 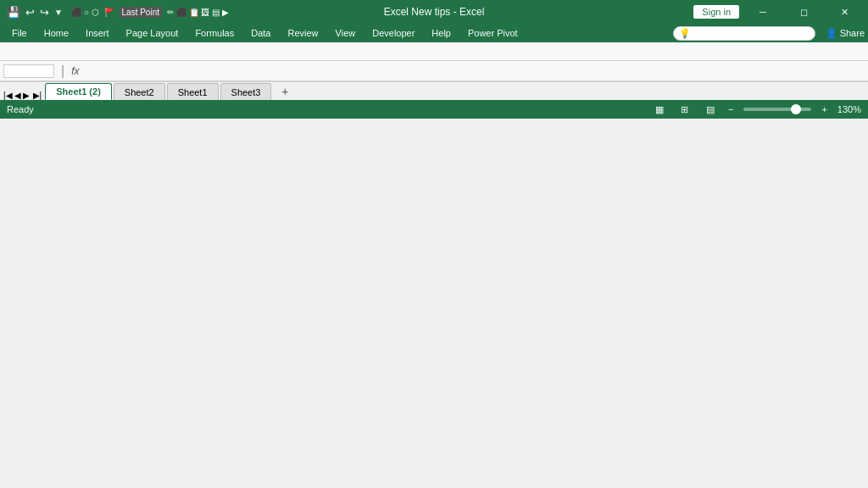 What do you see at coordinates (434, 12) in the screenshot?
I see `titlebar-title: Excel New tips - Excel` at bounding box center [434, 12].